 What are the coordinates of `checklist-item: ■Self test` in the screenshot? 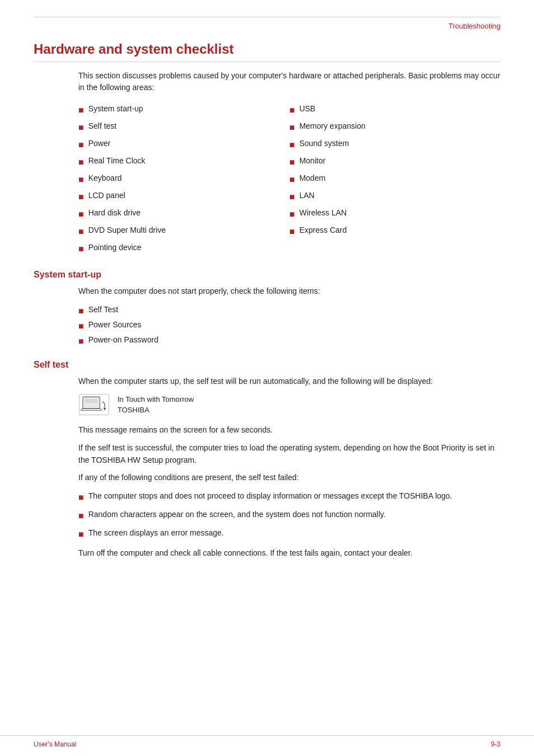 It's located at (184, 128).